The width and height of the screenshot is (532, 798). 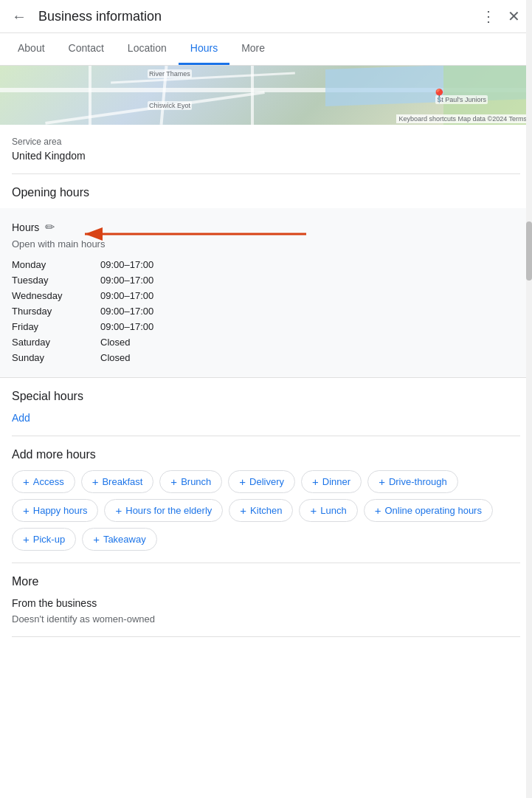 What do you see at coordinates (19, 16) in the screenshot?
I see `back-button: ←` at bounding box center [19, 16].